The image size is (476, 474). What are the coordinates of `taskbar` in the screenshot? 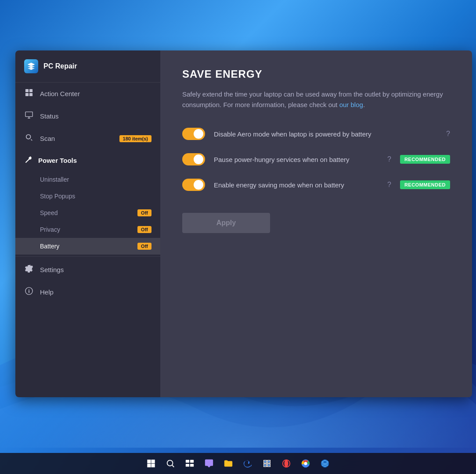 It's located at (238, 463).